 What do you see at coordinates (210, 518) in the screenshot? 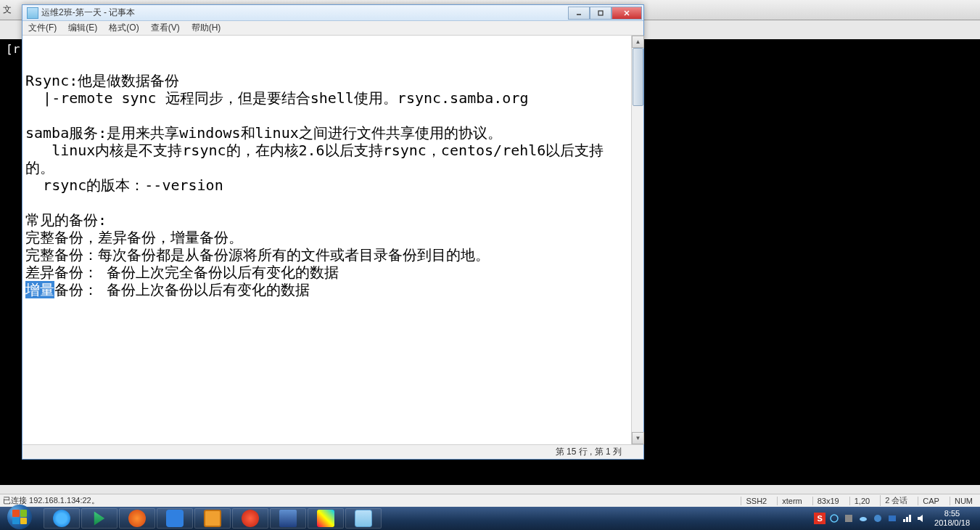
I see `taskbar-items` at bounding box center [210, 518].